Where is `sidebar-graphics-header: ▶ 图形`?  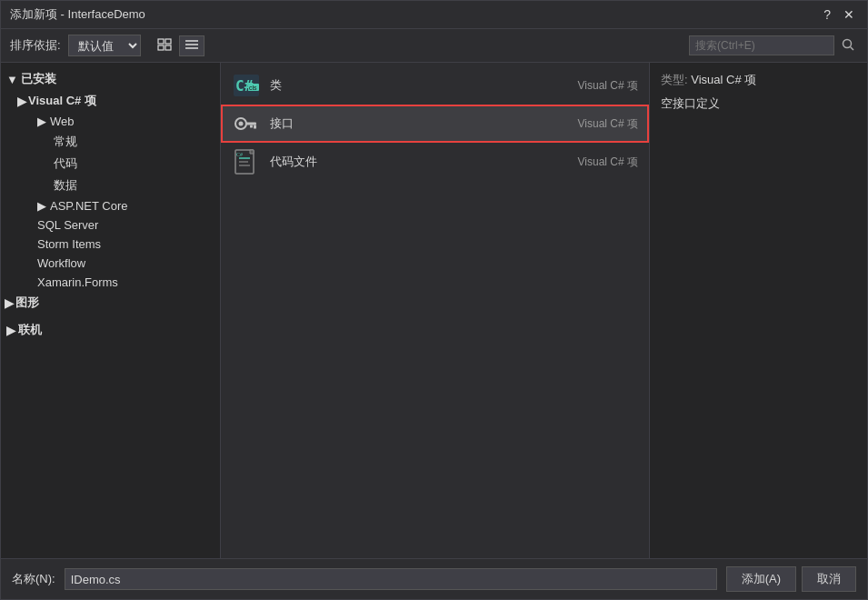
sidebar-graphics-header: ▶ 图形 is located at coordinates (111, 303).